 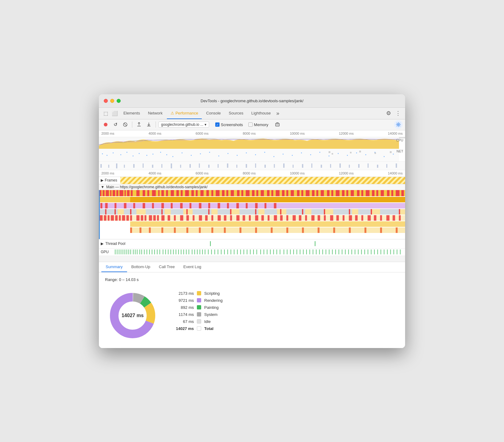 What do you see at coordinates (183, 301) in the screenshot?
I see `rendering-value: 9721 ms` at bounding box center [183, 301].